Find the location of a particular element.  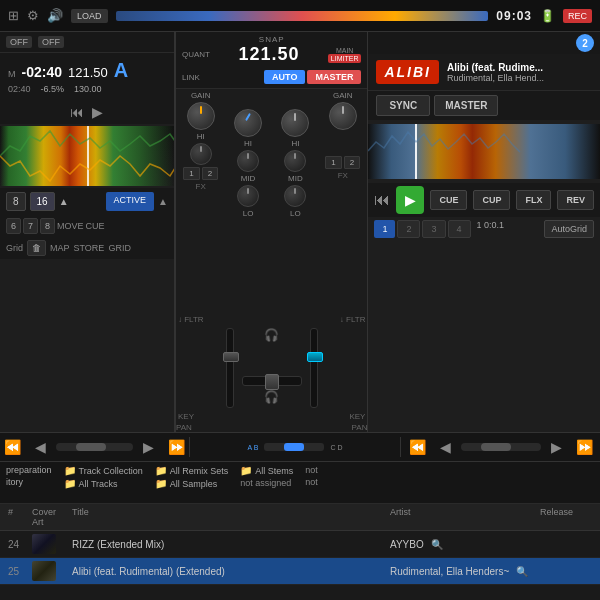

browser-all-samples: 📁 All Samples is located at coordinates (192, 484).